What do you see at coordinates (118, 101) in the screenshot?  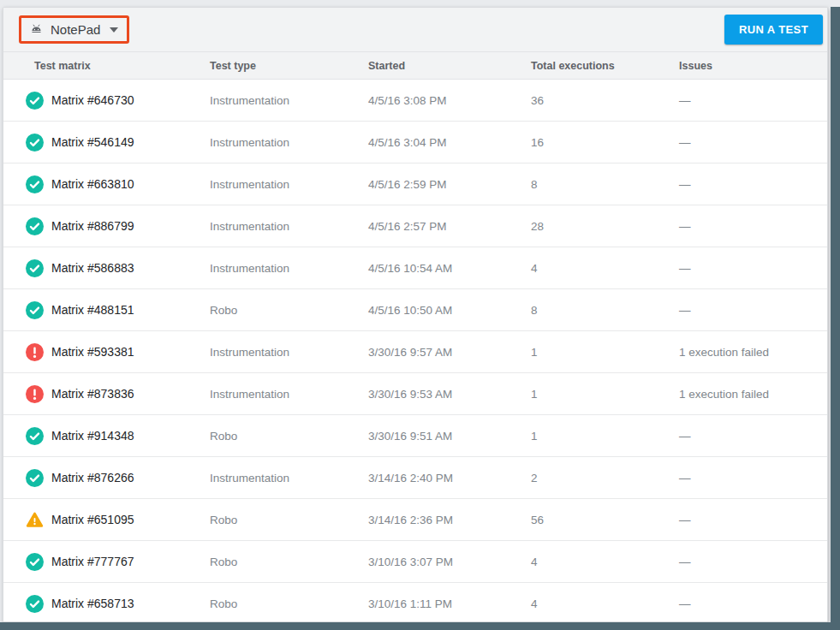 I see `matrix-cell: Matrix #646730` at bounding box center [118, 101].